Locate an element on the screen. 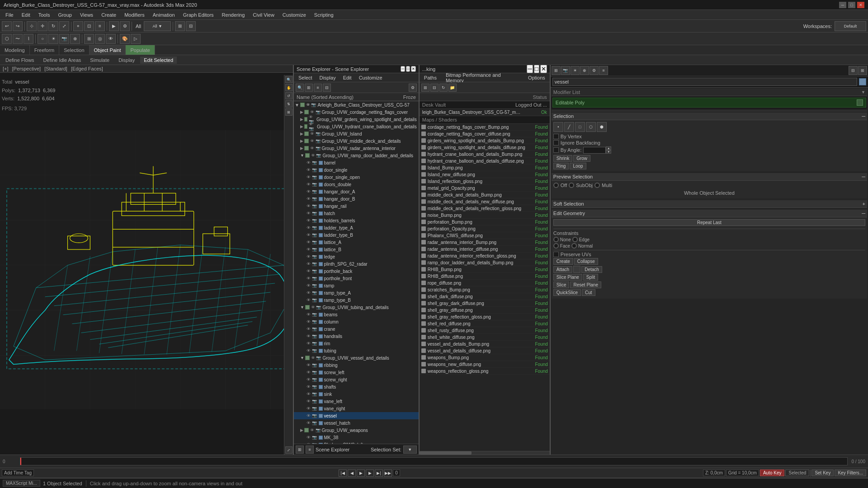 This screenshot has height=488, width=868. se-item-rim: 👁 📷 rim is located at coordinates (356, 343).